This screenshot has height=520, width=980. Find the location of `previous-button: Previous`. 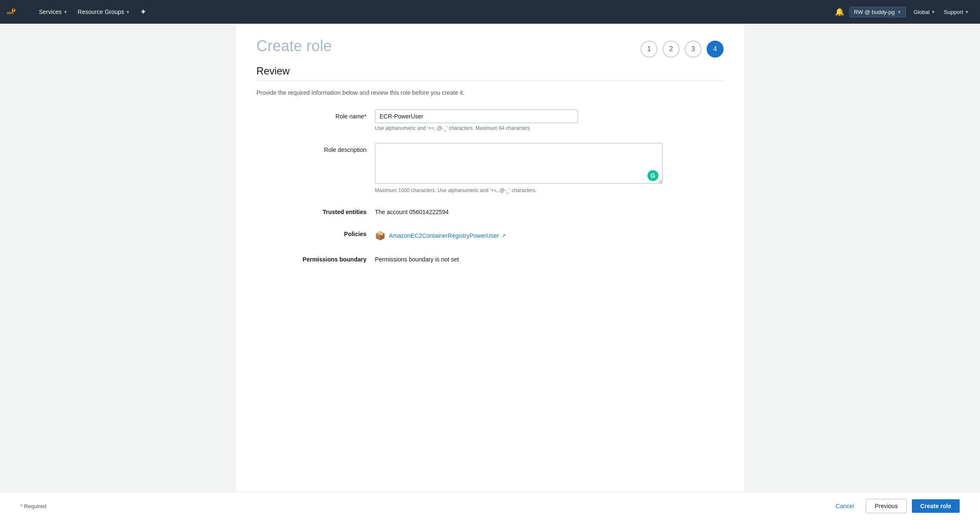

previous-button: Previous is located at coordinates (886, 506).